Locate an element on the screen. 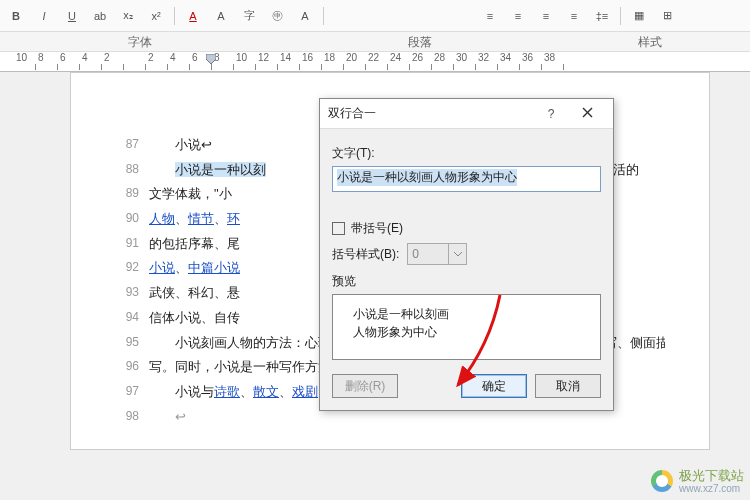  watermark-title: 极光下载站 is located at coordinates (712, 476).